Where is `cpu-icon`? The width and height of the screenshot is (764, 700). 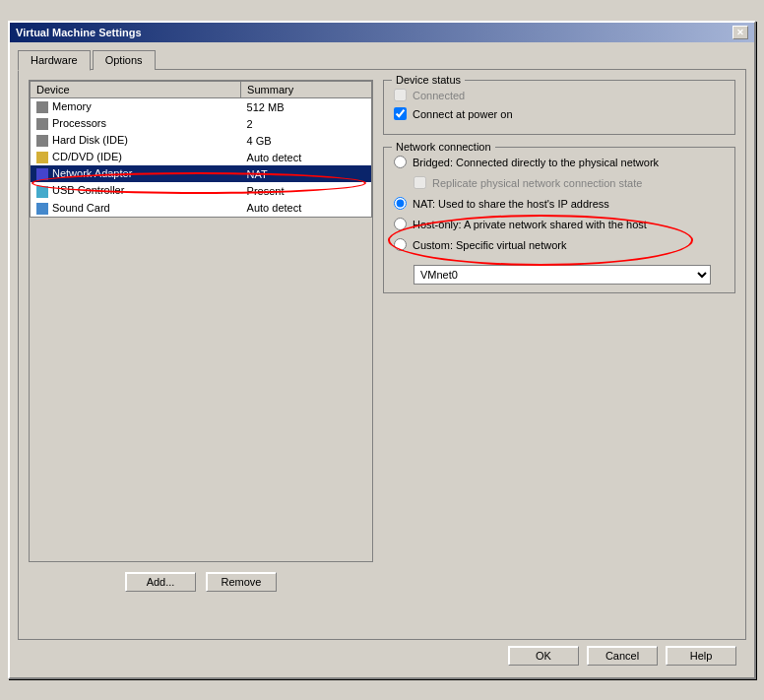
cpu-icon is located at coordinates (42, 124).